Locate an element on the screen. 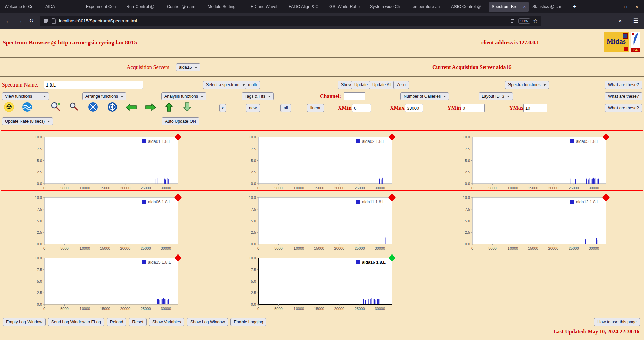 This screenshot has width=644, height=340. url-bar: localhost:8015/Spectrum/Spectrum.tml 90%… is located at coordinates (290, 21).